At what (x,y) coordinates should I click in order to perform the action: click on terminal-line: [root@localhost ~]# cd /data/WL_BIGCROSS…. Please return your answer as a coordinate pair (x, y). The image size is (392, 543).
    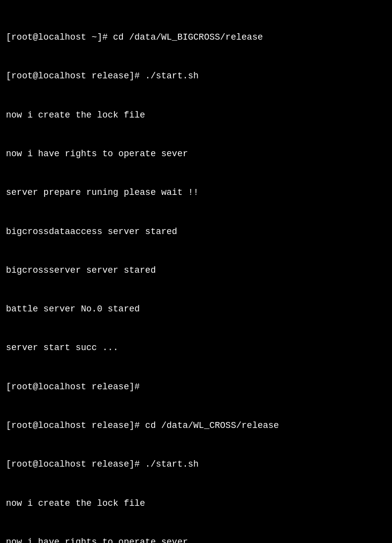
    Looking at the image, I should click on (196, 37).